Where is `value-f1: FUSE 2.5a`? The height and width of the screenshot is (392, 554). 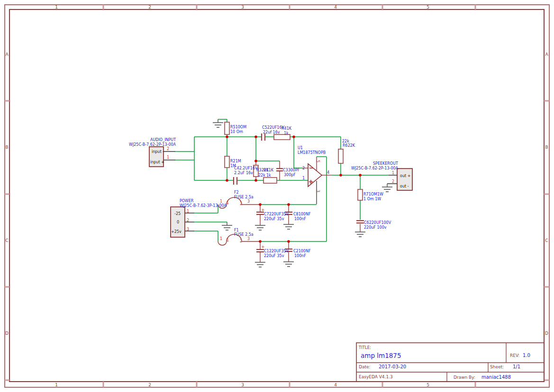 value-f1: FUSE 2.5a is located at coordinates (244, 235).